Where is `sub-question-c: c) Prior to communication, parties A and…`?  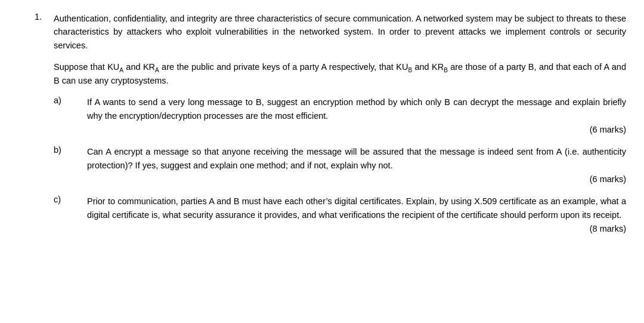
sub-question-c: c) Prior to communication, parties A and… is located at coordinates (340, 215).